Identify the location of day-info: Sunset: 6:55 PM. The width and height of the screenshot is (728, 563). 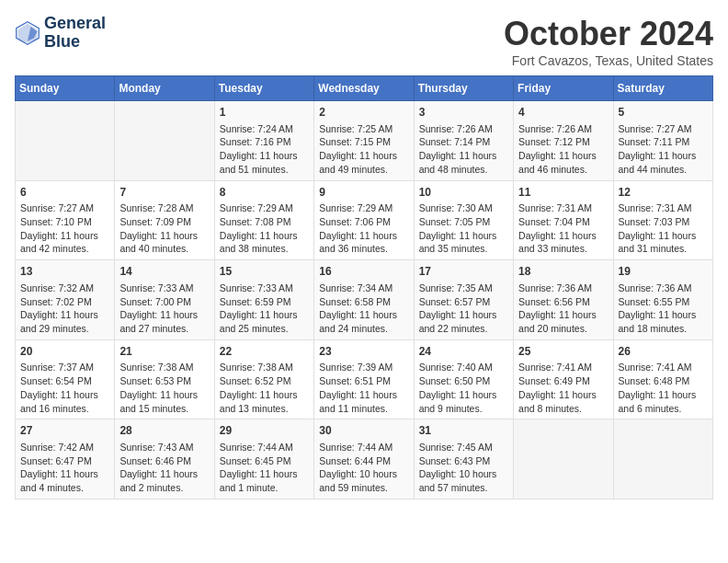
(664, 302).